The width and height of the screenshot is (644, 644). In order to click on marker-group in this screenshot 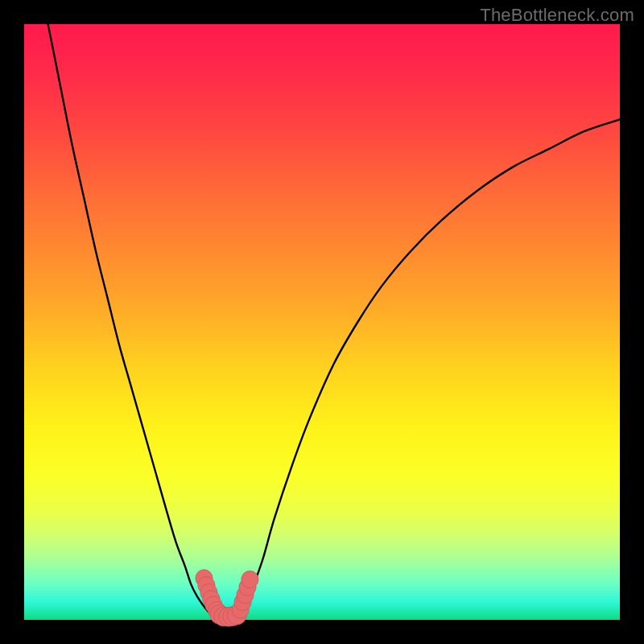, I will do `click(227, 599)`.